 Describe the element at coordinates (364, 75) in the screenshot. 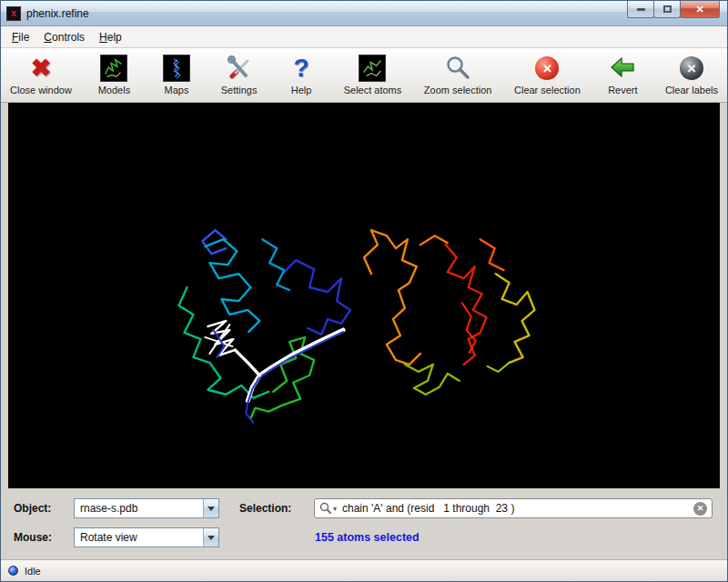

I see `toolbar: ✖ Close window Models Maps Settings ? He…` at that location.